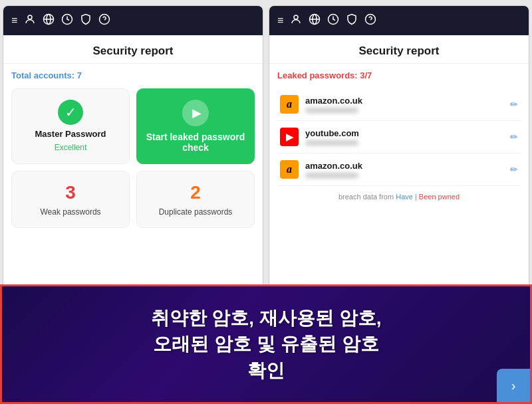  I want to click on left-page-title: Security report, so click(133, 50).